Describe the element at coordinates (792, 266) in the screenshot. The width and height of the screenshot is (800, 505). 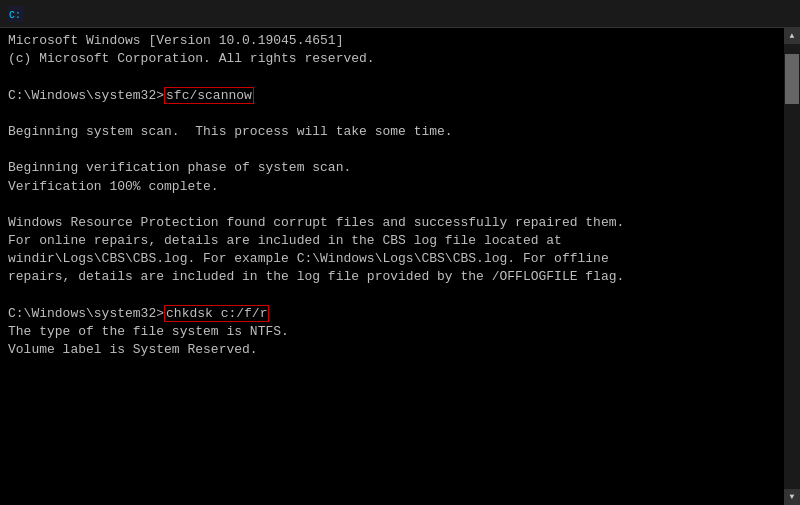
I see `scrollbar-track` at that location.